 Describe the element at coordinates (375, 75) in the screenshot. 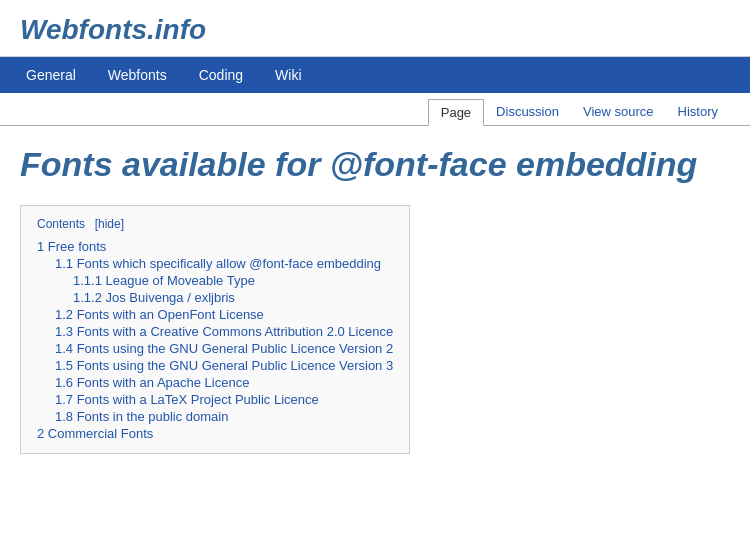

I see `navbar: GeneralWebfontsCodingWiki` at that location.